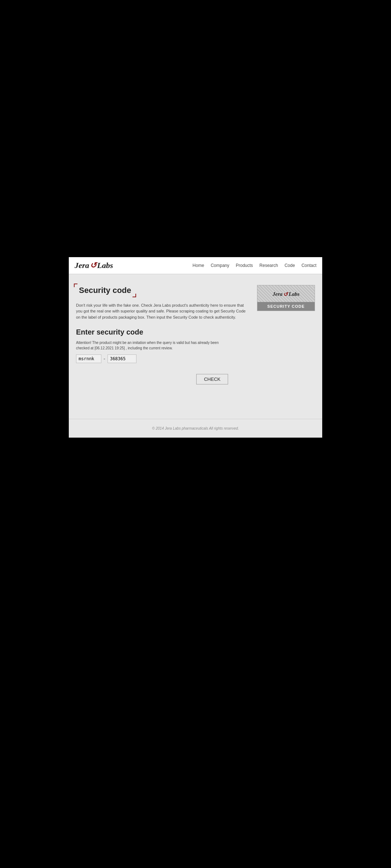 This screenshot has width=391, height=868. Describe the element at coordinates (196, 346) in the screenshot. I see `content-area: Security code Don't risk your life with …` at that location.